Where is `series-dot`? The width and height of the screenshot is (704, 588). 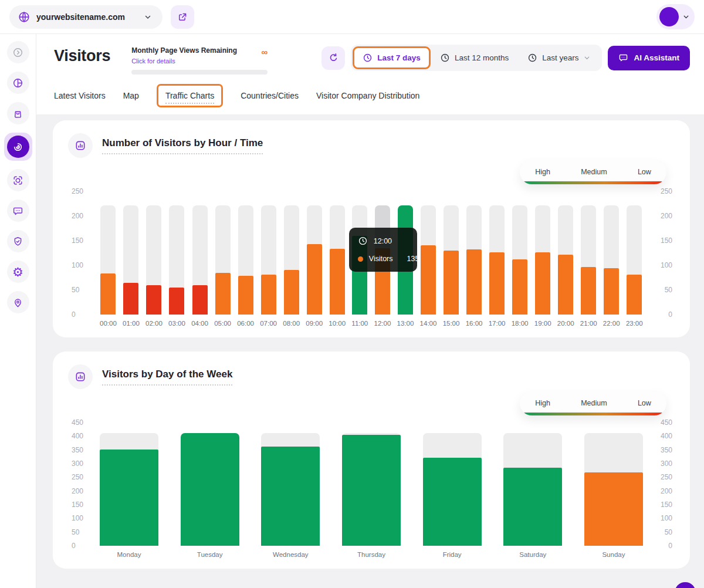 series-dot is located at coordinates (360, 259).